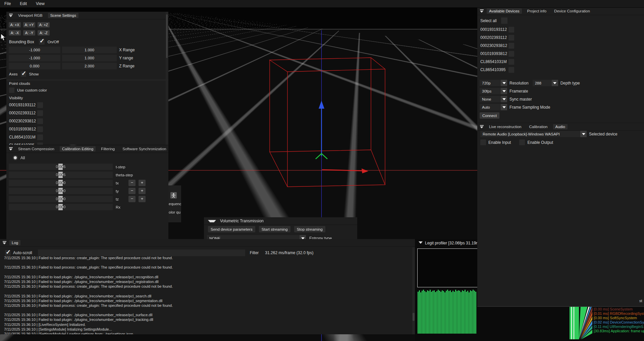 The width and height of the screenshot is (644, 341). What do you see at coordinates (15, 243) in the screenshot?
I see `tab-log: Log` at bounding box center [15, 243].